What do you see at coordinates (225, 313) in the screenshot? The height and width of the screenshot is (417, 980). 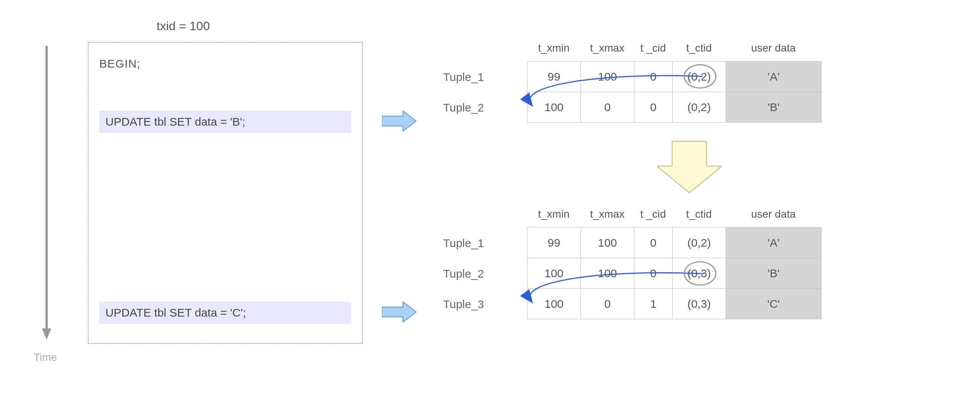 I see `update-statement-2: UPDATE tbl SET data = 'C';` at bounding box center [225, 313].